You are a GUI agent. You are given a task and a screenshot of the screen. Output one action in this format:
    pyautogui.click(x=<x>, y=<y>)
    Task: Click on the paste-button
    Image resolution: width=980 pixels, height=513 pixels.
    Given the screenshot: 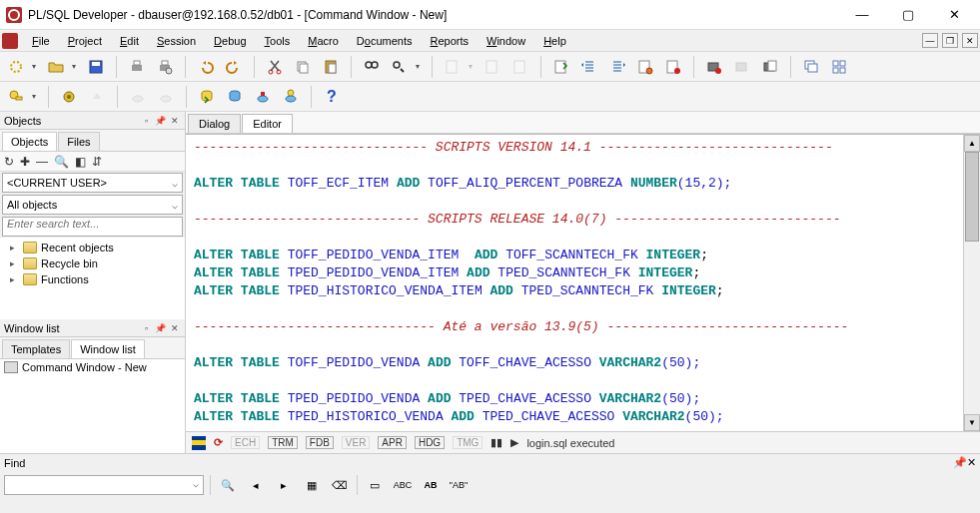 What is the action you would take?
    pyautogui.click(x=331, y=67)
    